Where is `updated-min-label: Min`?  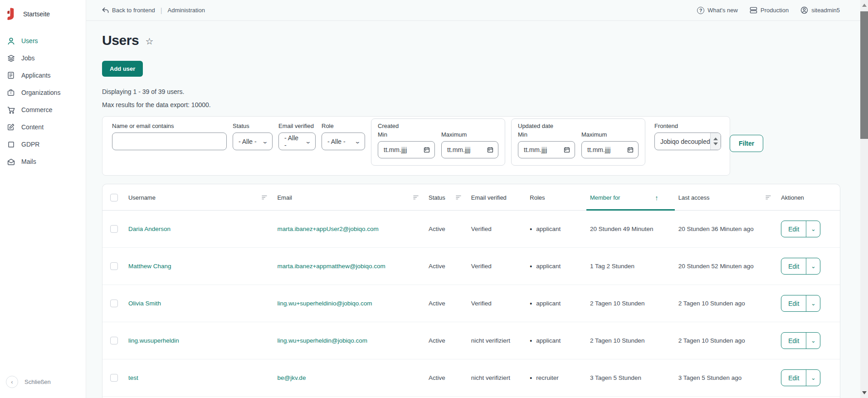
updated-min-label: Min is located at coordinates (546, 134).